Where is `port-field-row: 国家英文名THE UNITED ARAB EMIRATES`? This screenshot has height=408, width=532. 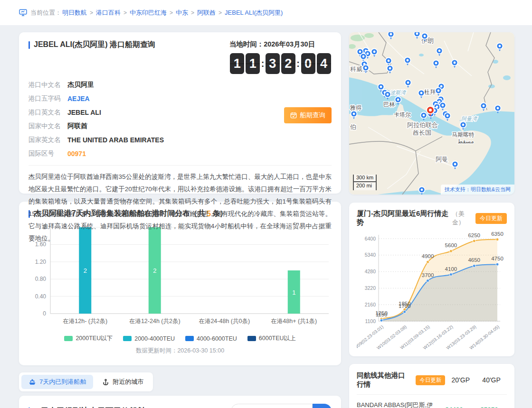 port-field-row: 国家英文名THE UNITED ARAB EMIRATES is located at coordinates (123, 139).